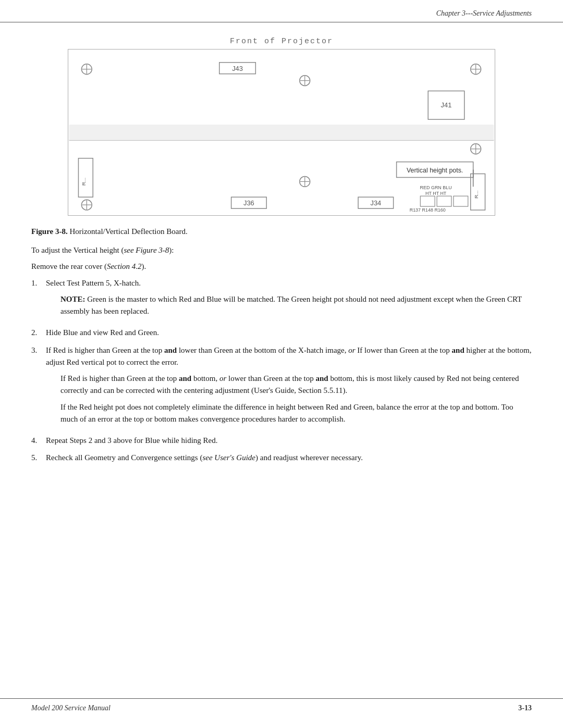 Image resolution: width=563 pixels, height=728 pixels. What do you see at coordinates (282, 332) in the screenshot?
I see `list-item-2: 2. Hide Blue and view Red and Green.` at bounding box center [282, 332].